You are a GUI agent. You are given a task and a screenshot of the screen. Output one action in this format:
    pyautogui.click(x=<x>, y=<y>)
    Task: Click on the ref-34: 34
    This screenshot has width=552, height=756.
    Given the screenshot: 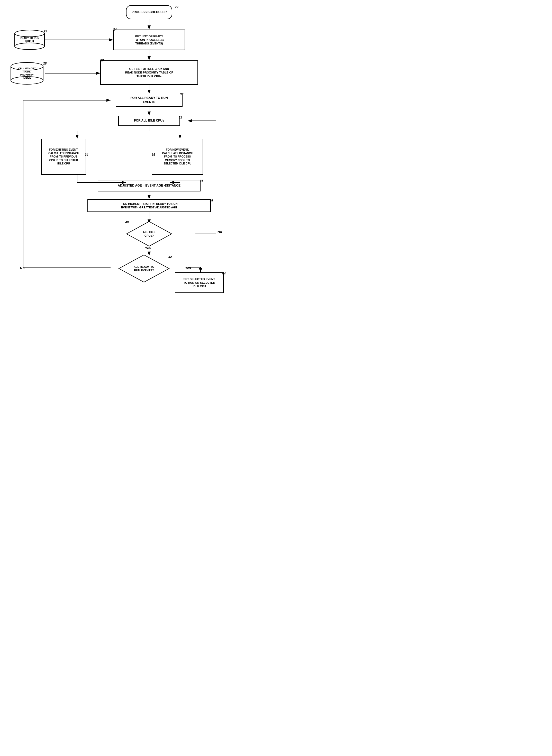 What is the action you would take?
    pyautogui.click(x=87, y=155)
    